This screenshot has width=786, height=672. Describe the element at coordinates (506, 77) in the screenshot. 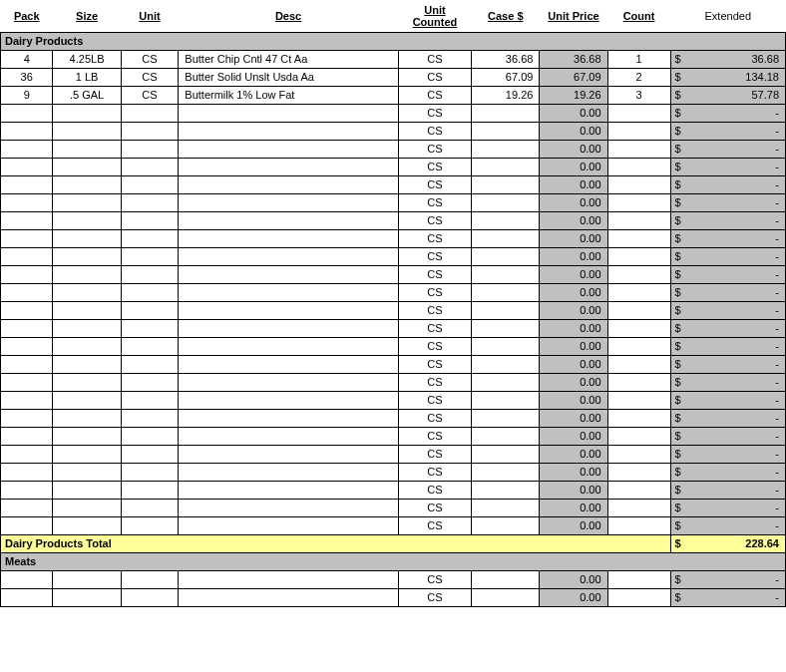

I see `case-cell: 67.09` at that location.